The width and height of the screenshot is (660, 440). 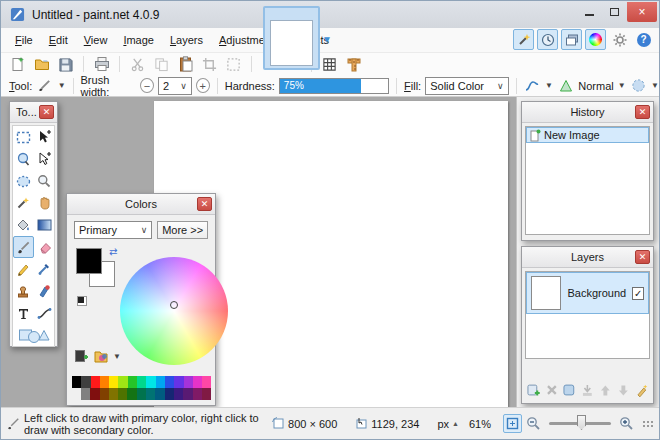 I want to click on resize-grip, so click(x=648, y=424).